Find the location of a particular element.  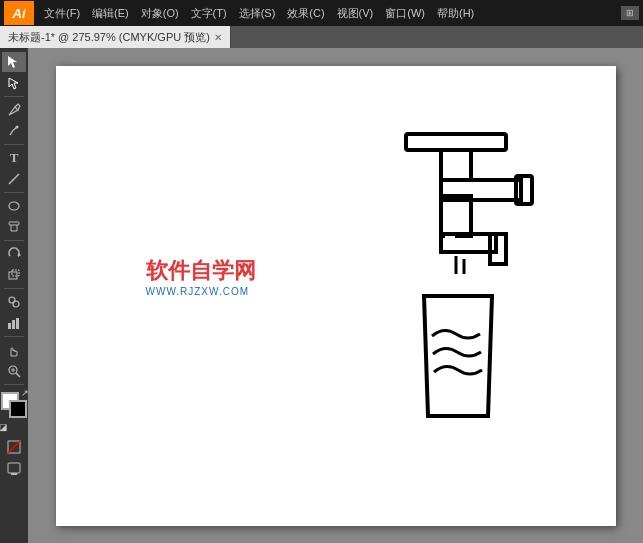

menu-object: 对象(O) is located at coordinates (160, 14).